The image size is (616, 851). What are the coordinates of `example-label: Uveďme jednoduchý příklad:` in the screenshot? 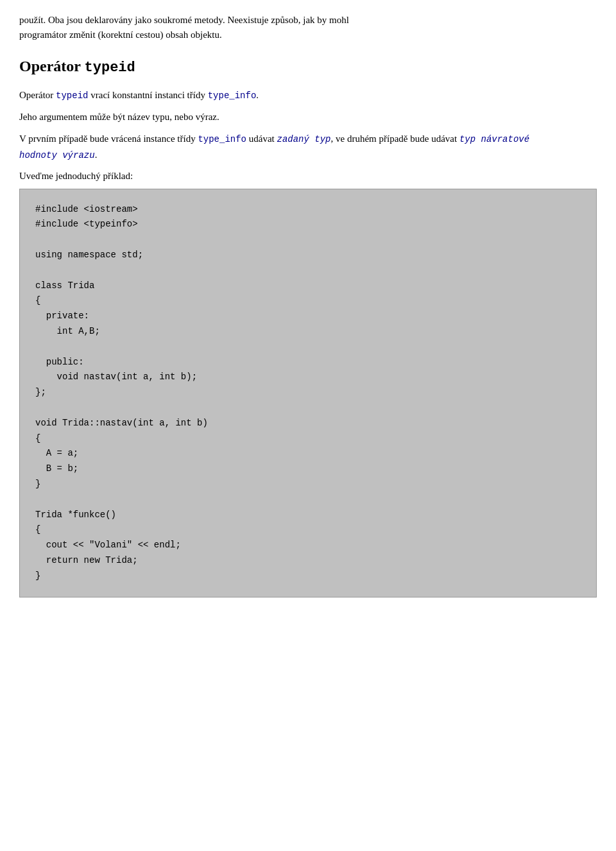 It's located at (308, 176).